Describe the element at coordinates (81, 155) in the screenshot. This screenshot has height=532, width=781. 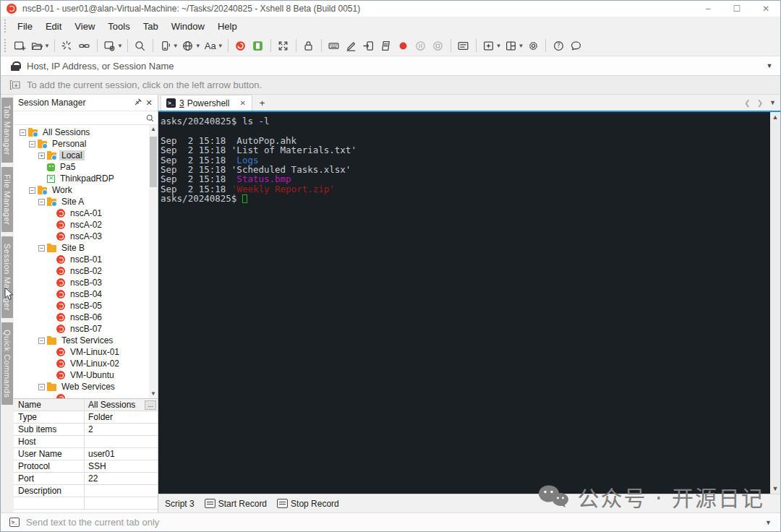
I see `tree-item-local: +Local` at that location.